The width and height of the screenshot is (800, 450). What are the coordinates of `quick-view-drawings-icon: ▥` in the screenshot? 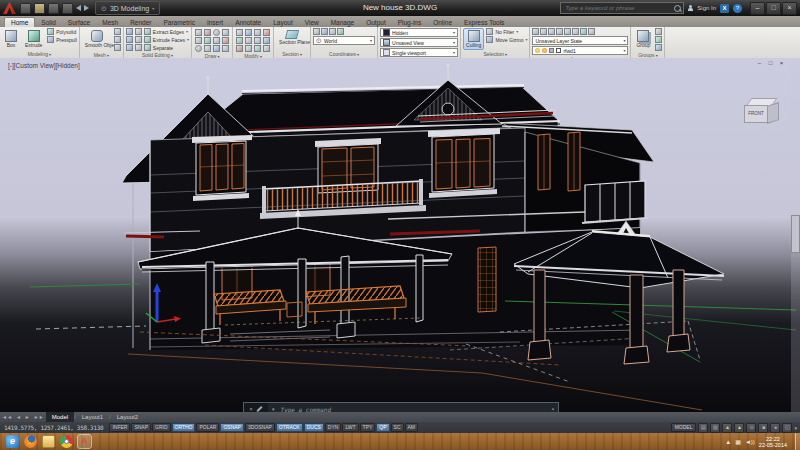 It's located at (715, 428).